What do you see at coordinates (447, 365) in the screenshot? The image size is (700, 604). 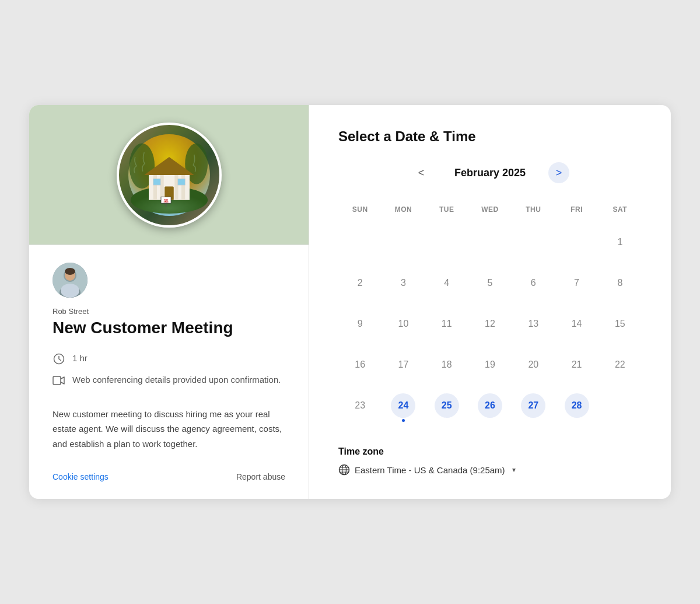 I see `calendar-day-18: 18` at bounding box center [447, 365].